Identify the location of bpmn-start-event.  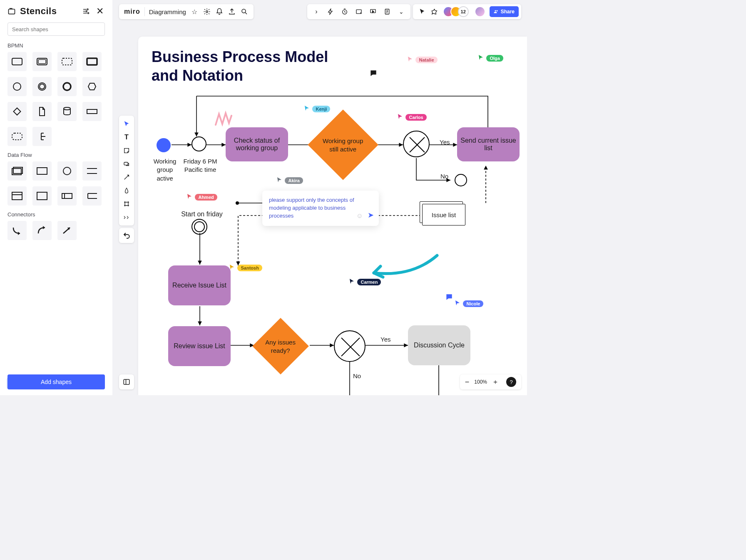
(164, 145).